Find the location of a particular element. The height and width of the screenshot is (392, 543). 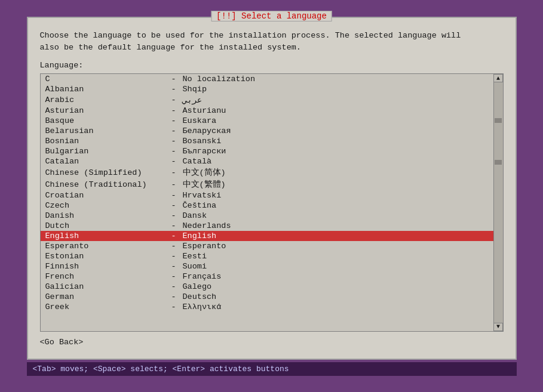

lang-name: Arabic is located at coordinates (105, 100).